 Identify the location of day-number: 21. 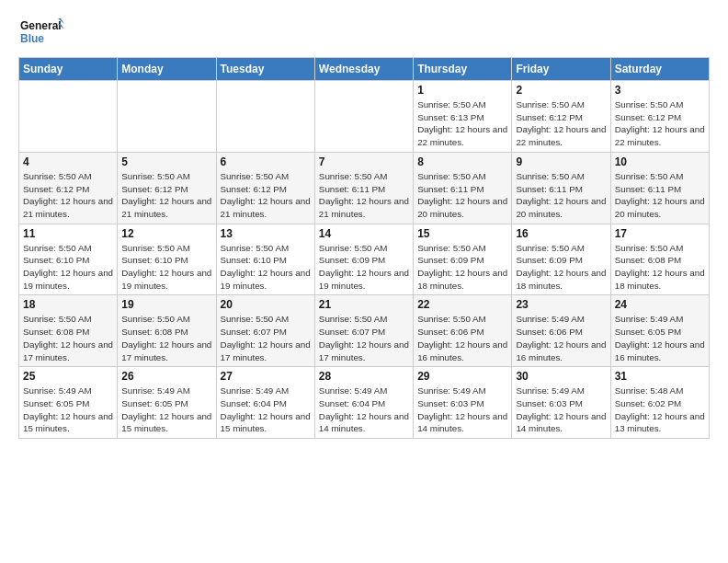
(364, 304).